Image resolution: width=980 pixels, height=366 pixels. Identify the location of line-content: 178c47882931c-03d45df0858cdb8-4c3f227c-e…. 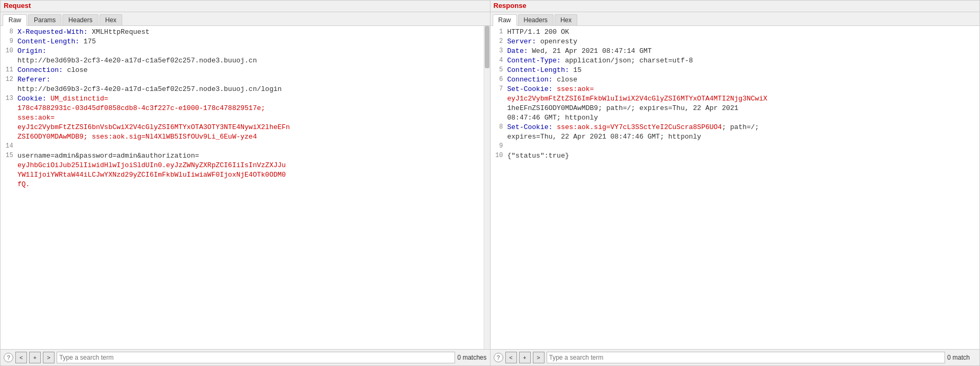
(250, 108).